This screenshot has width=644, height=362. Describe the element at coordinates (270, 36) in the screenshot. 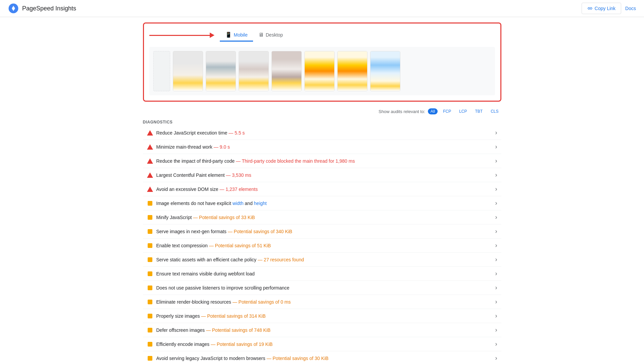

I see `tab-desktop: 🖥 Desktop` at that location.